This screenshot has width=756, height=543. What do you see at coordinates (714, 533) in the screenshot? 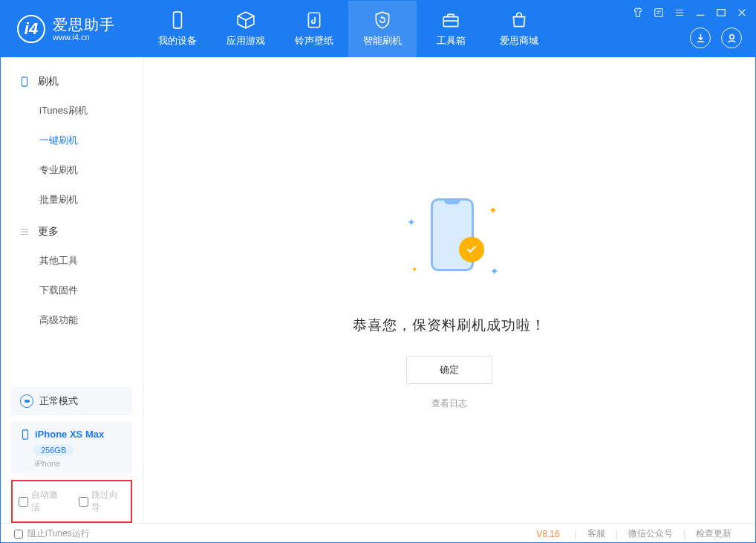
I see `footer-link-update: 检查更新` at bounding box center [714, 533].